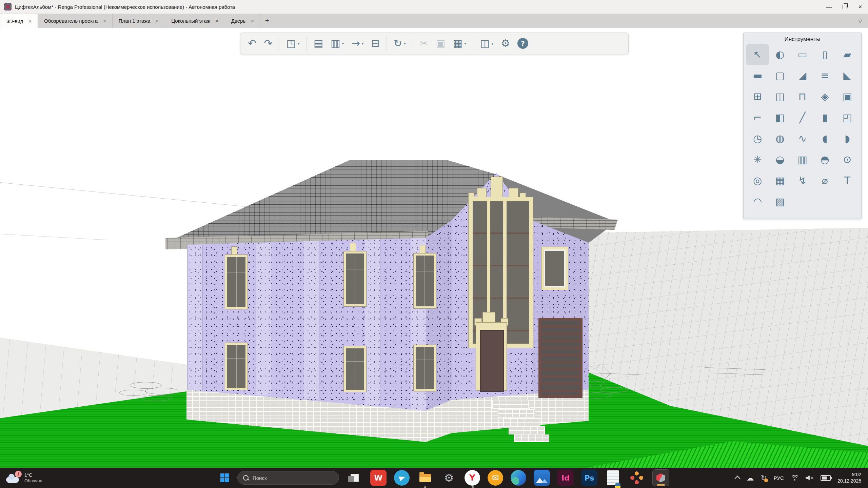 Image resolution: width=868 pixels, height=488 pixels. I want to click on volume-muted-icon: ✕, so click(810, 478).